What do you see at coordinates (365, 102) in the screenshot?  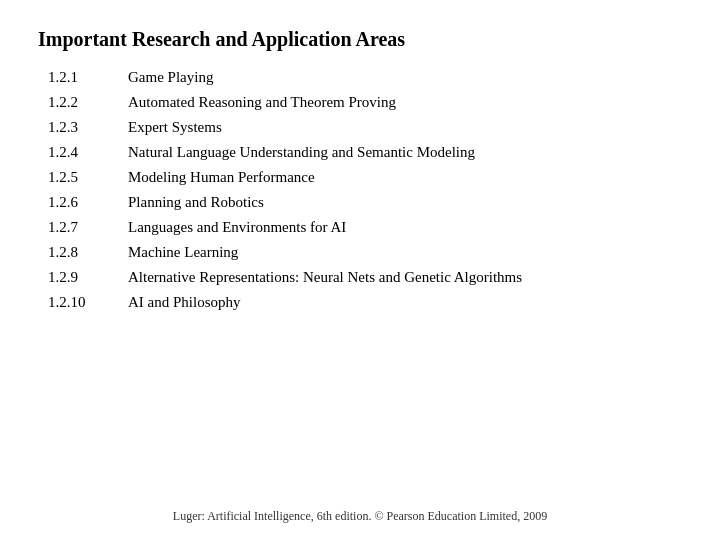 I see `list-item: 1.2.2Automated Reasoning and Theorem Pro…` at bounding box center [365, 102].